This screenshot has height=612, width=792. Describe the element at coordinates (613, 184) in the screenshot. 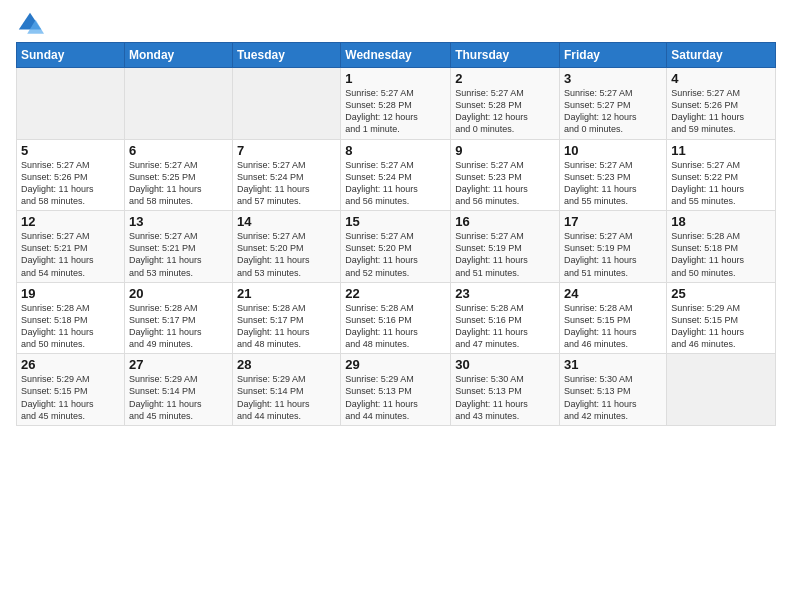

I see `day-info: Sunrise: 5:27 AM Sunset: 5:23 PM Dayligh…` at that location.